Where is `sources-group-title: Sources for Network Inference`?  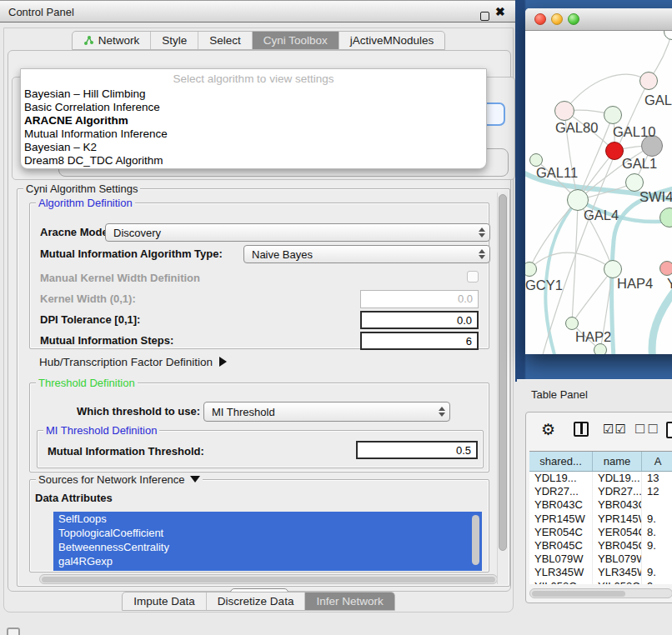 sources-group-title: Sources for Network Inference is located at coordinates (119, 480).